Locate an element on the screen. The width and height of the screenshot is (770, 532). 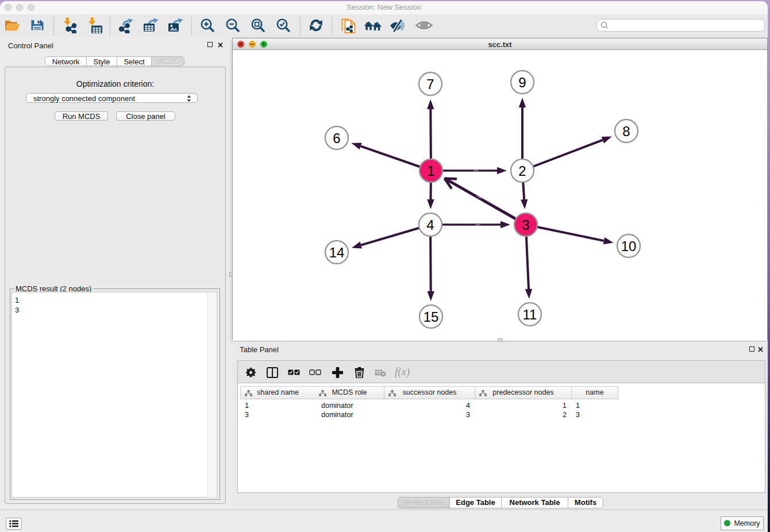
svg-text: 14 is located at coordinates (337, 253).